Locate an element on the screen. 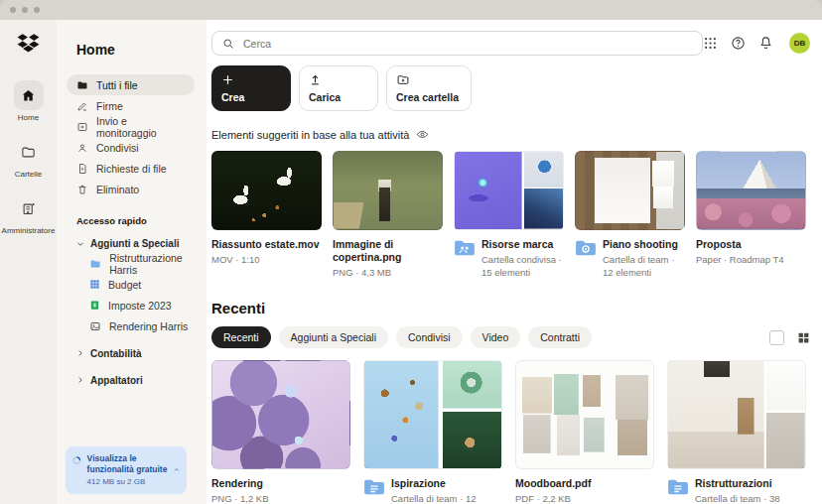 This screenshot has width=822, height=504. starred-item-imposte-2023: Imposte 2023 is located at coordinates (141, 306).